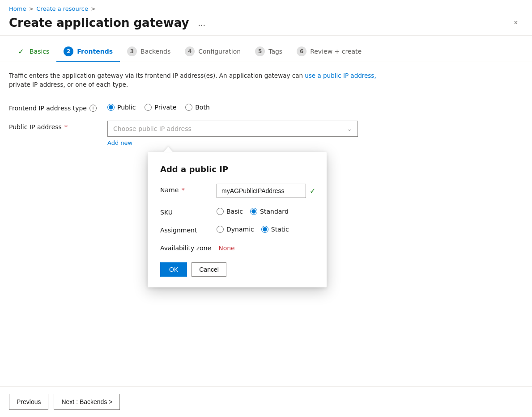 This screenshot has width=532, height=417. What do you see at coordinates (54, 107) in the screenshot?
I see `frontend-ip-type-label: Frontend IP address type i` at bounding box center [54, 107].